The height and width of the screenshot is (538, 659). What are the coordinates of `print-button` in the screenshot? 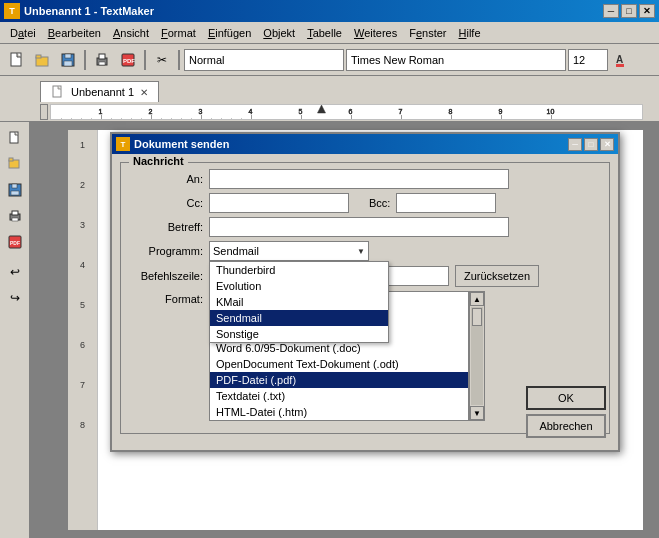 It's located at (102, 60).